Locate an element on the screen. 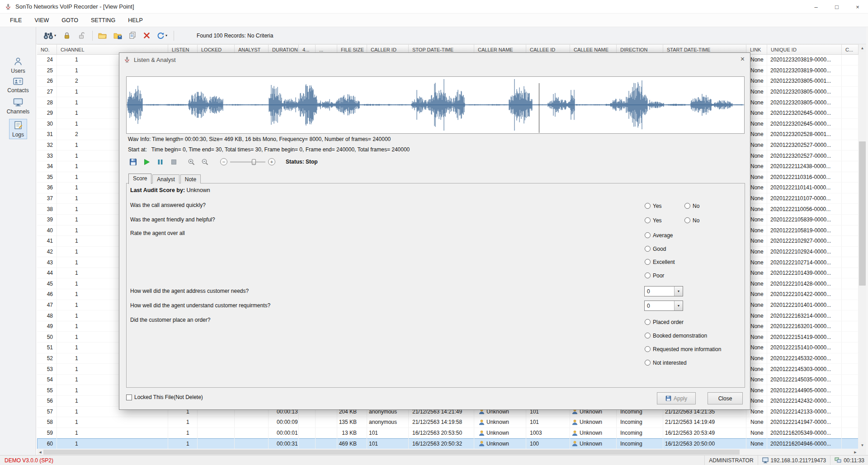  stop-button is located at coordinates (174, 162).